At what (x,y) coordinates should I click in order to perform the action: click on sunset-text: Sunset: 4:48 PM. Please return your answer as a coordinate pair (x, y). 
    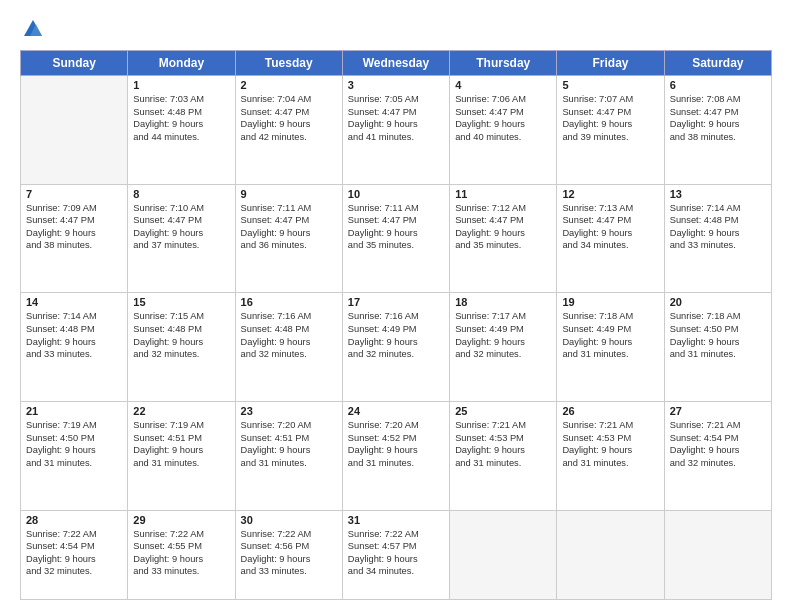
    Looking at the image, I should click on (74, 330).